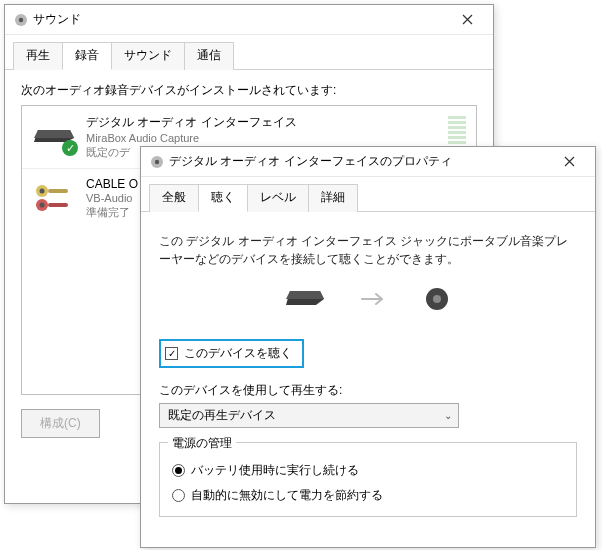 The image size is (602, 550). I want to click on listen-checkbox: ✓, so click(172, 354).